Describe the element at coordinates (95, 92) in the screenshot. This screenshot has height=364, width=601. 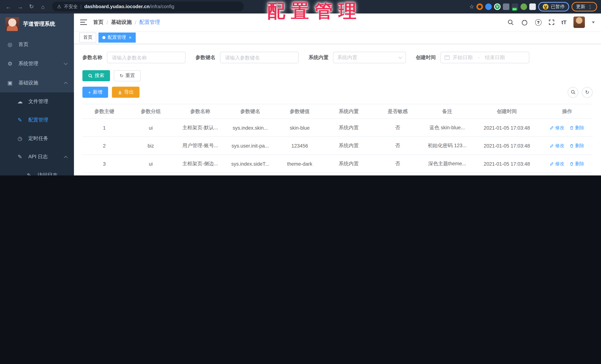
I see `add-button: + 新增` at that location.